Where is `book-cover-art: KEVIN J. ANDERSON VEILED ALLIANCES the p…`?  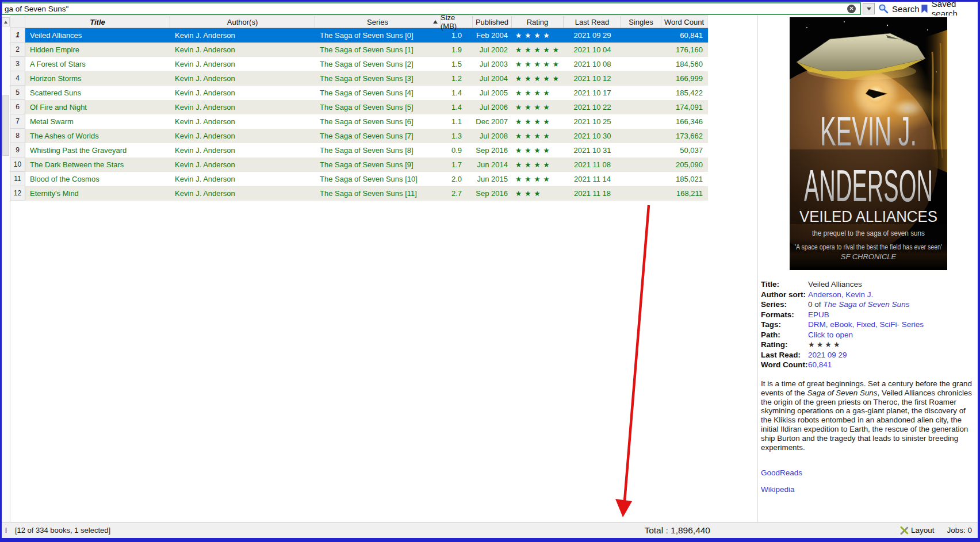
book-cover-art: KEVIN J. ANDERSON VEILED ALLIANCES the p… is located at coordinates (868, 144).